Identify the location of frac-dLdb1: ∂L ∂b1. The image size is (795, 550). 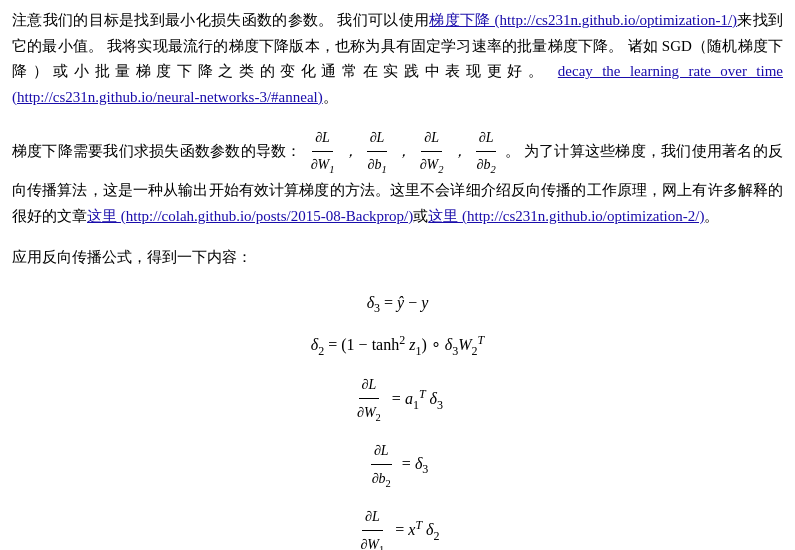
(376, 152).